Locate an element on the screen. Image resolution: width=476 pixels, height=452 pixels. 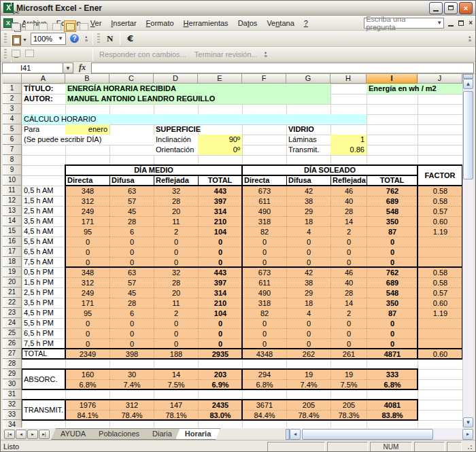
column-header-I: I is located at coordinates (392, 79).